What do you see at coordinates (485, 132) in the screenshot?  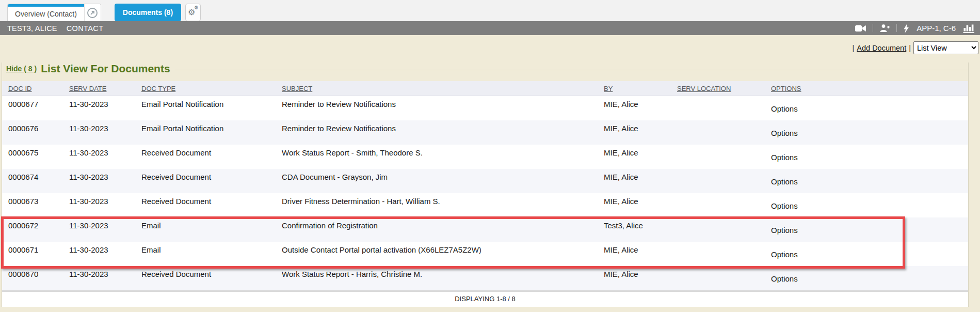 I see `table-row: 0000676 11-30-2023 Email Portal Notifica…` at bounding box center [485, 132].